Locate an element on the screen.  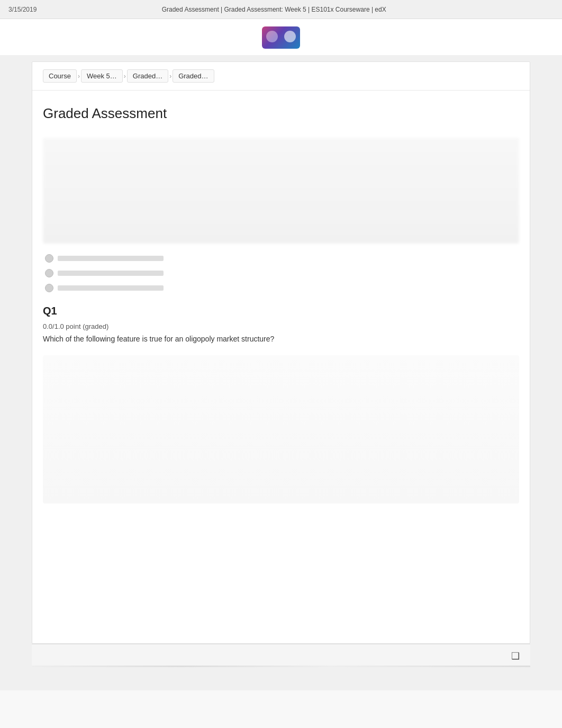
logo-area is located at coordinates (281, 37).